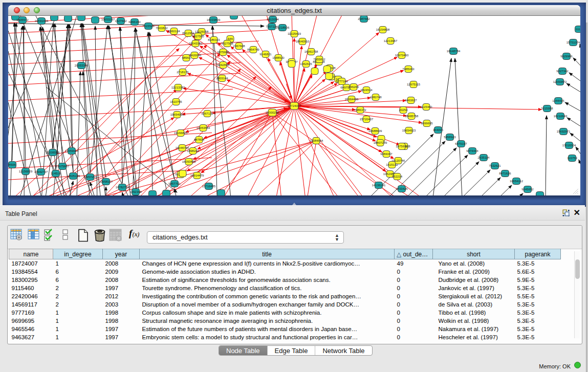  Describe the element at coordinates (72, 151) in the screenshot. I see `svg-text: 17359914` at that location.